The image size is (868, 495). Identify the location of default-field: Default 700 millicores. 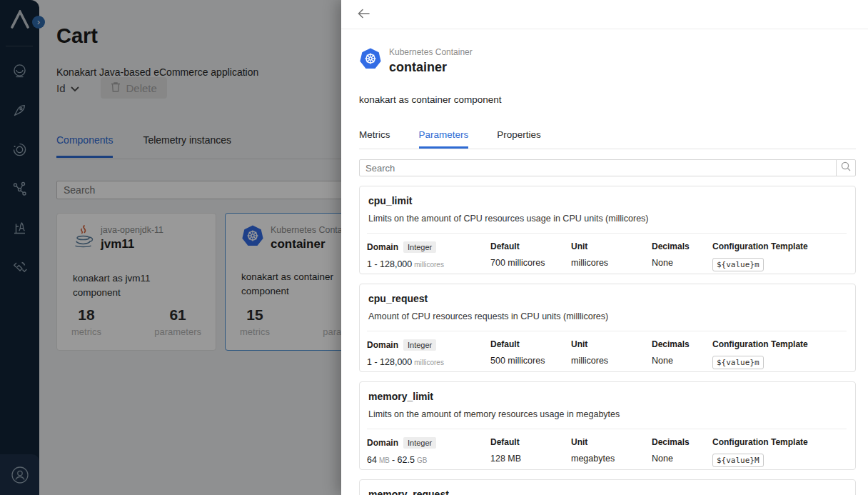
(531, 256).